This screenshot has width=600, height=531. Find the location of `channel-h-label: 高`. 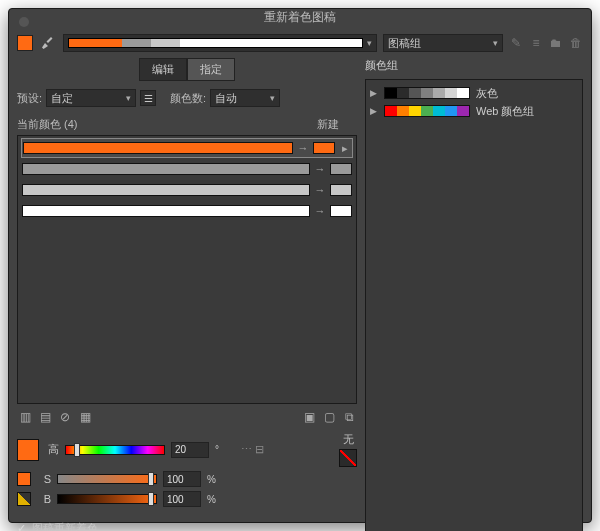

channel-h-label: 高 is located at coordinates (52, 450).